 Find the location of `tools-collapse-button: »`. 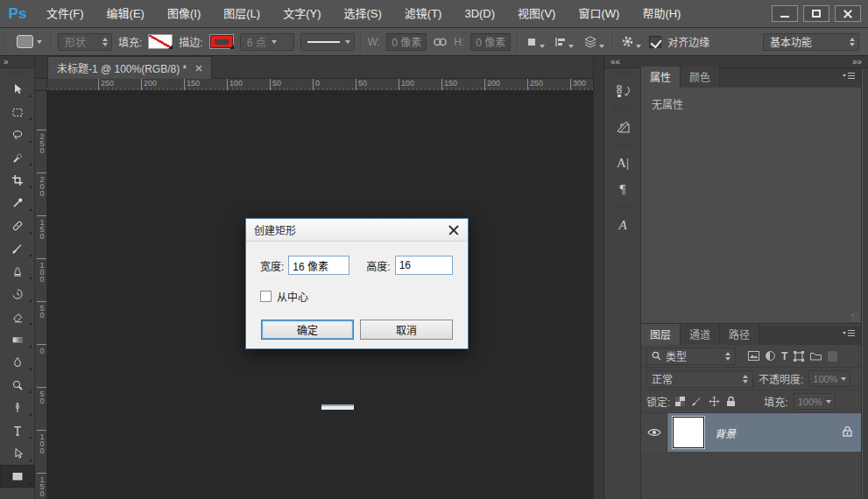

tools-collapse-button: » is located at coordinates (18, 62).